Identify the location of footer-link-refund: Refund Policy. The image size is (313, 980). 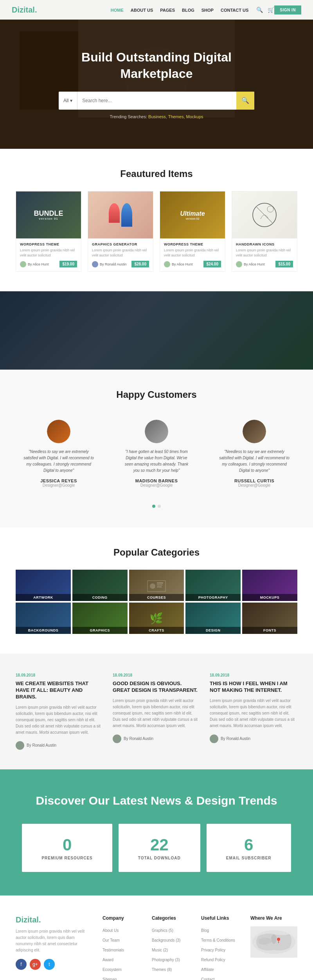
(213, 960).